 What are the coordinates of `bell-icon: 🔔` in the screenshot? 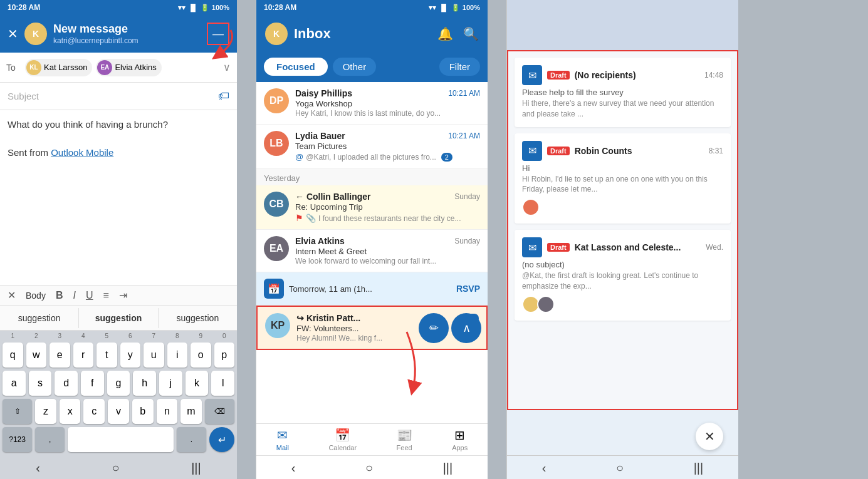 It's located at (445, 34).